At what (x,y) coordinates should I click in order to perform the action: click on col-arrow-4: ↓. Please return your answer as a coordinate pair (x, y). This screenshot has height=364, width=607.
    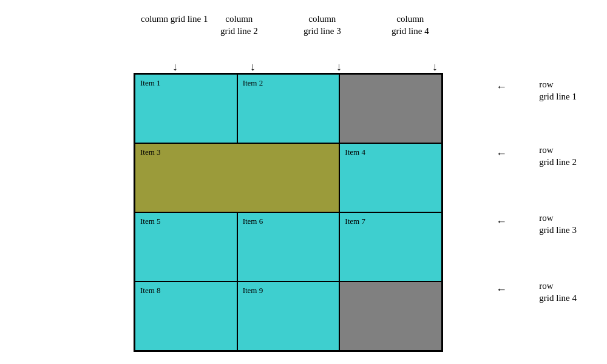
    Looking at the image, I should click on (435, 67).